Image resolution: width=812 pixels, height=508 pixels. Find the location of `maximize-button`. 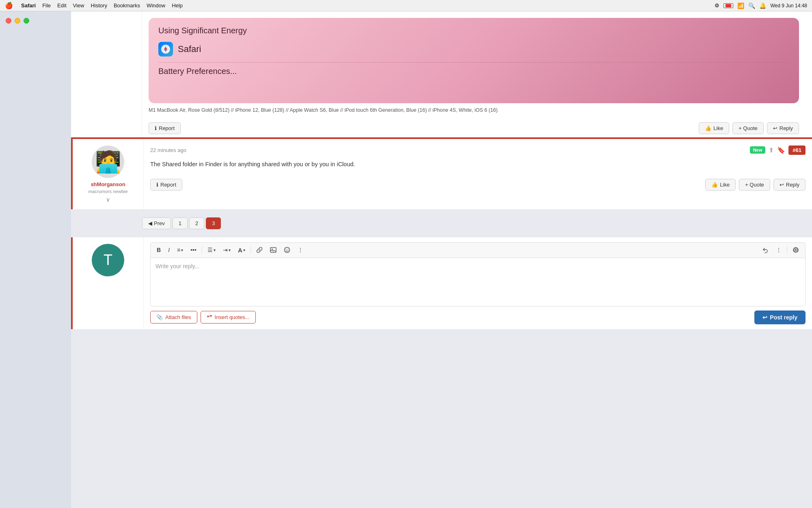

maximize-button is located at coordinates (26, 21).